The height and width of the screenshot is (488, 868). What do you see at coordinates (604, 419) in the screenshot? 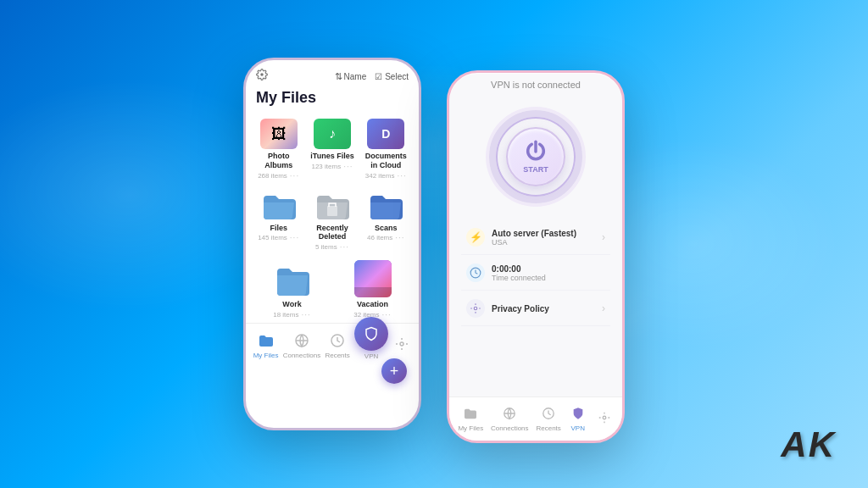
I see `vpn-nav-extra` at bounding box center [604, 419].